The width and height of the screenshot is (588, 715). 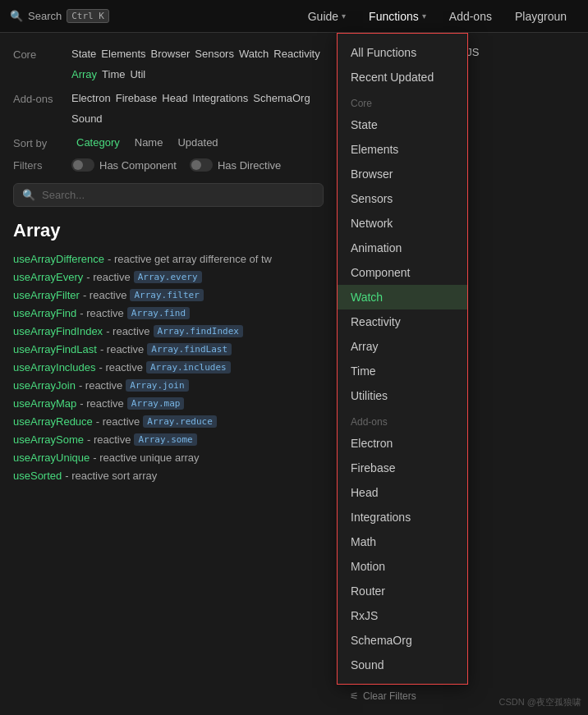 What do you see at coordinates (88, 16) in the screenshot?
I see `search-shortcut: Ctrl K` at bounding box center [88, 16].